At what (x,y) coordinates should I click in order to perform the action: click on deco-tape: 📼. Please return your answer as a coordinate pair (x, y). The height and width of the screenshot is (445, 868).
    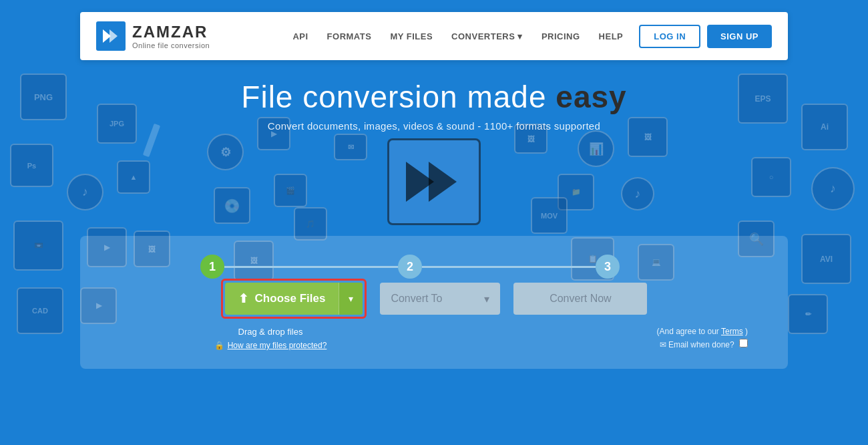
    Looking at the image, I should click on (39, 246).